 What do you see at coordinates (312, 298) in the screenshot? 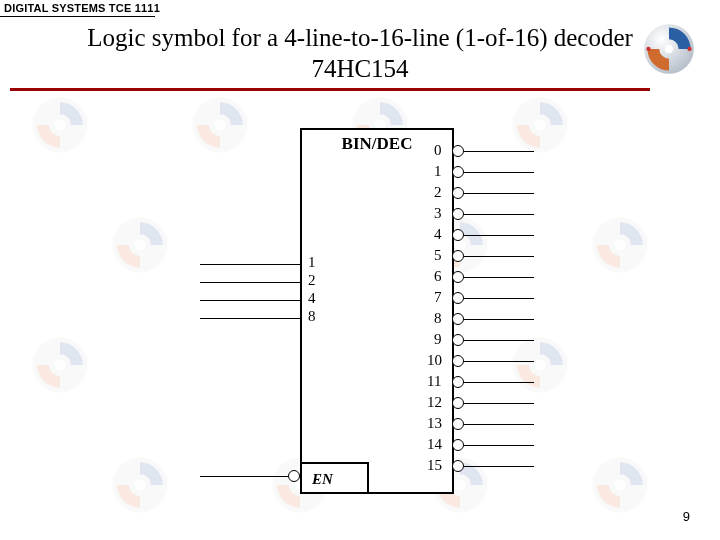
I see `input-label: 4` at bounding box center [312, 298].